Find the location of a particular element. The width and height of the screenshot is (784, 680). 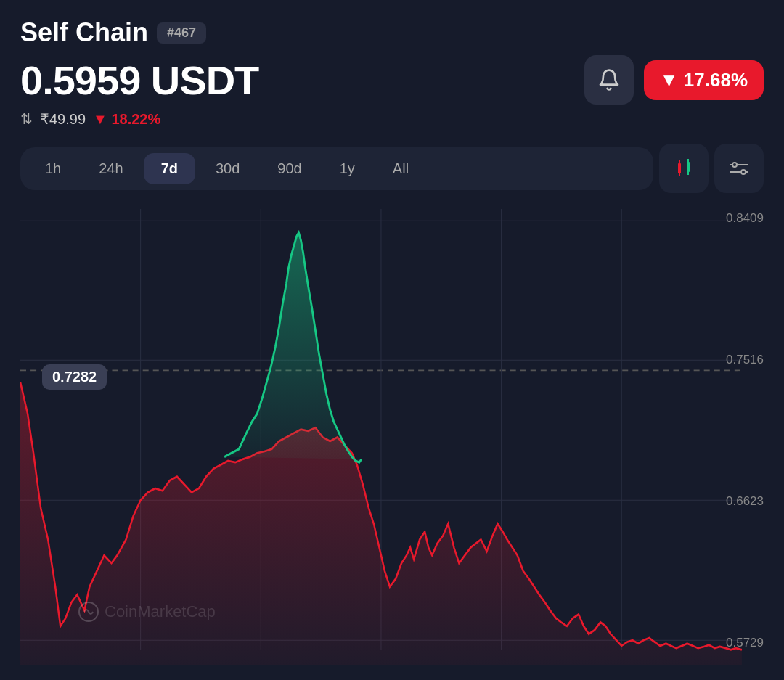

watermark: CoinMarketCap is located at coordinates (147, 612).